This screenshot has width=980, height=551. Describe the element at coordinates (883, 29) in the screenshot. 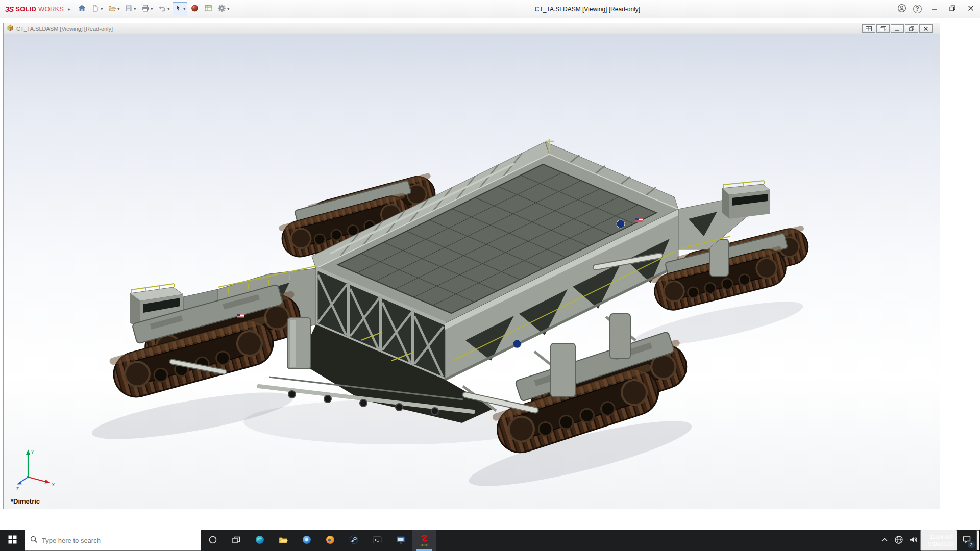

I see `viewport-cascade-button` at that location.